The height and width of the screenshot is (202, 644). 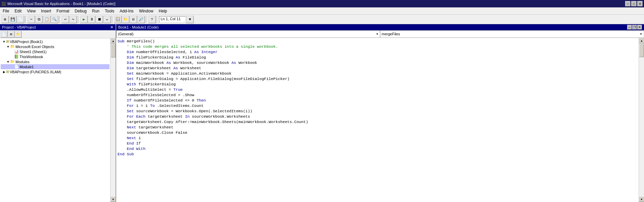 What do you see at coordinates (5, 19) in the screenshot?
I see `toolbar-view-object: ⊞` at bounding box center [5, 19].